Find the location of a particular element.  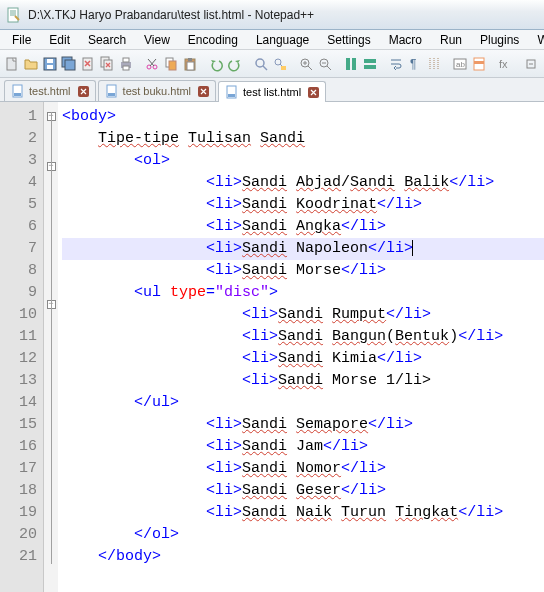

zoom-in-button is located at coordinates (306, 64).